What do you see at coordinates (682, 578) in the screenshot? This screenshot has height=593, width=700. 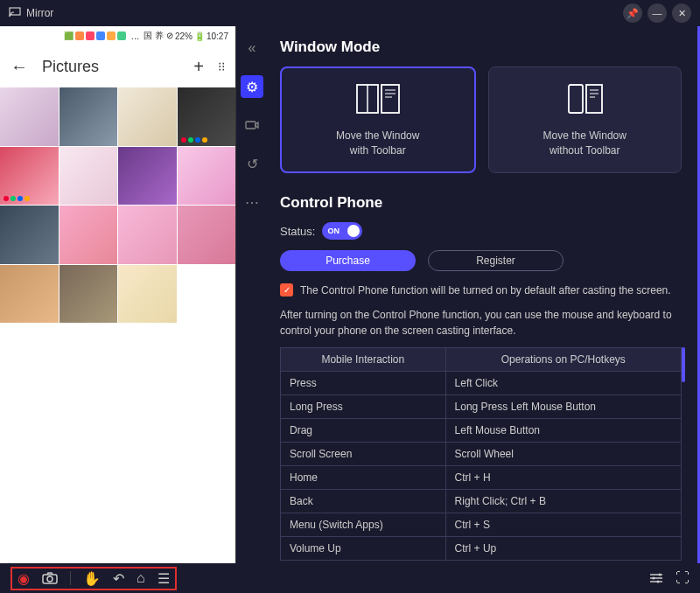 I see `fullscreen-icon: ⛶` at bounding box center [682, 578].